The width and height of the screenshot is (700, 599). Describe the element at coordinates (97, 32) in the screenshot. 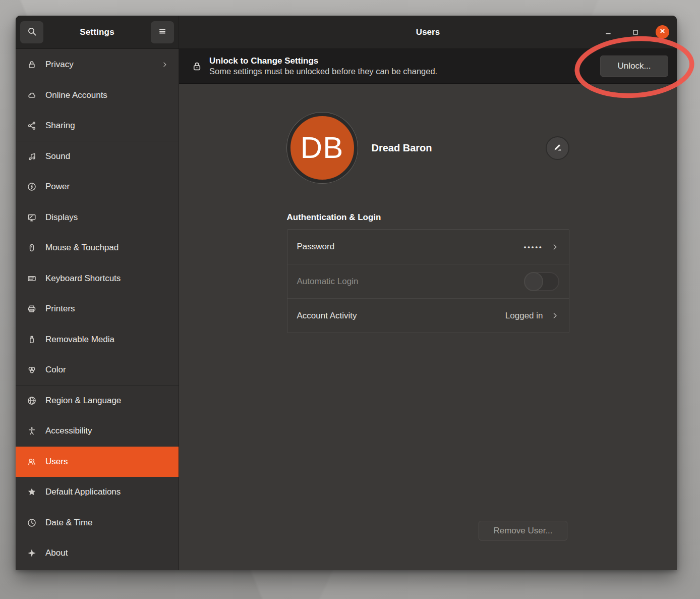

I see `sidebar-header: Settings` at that location.